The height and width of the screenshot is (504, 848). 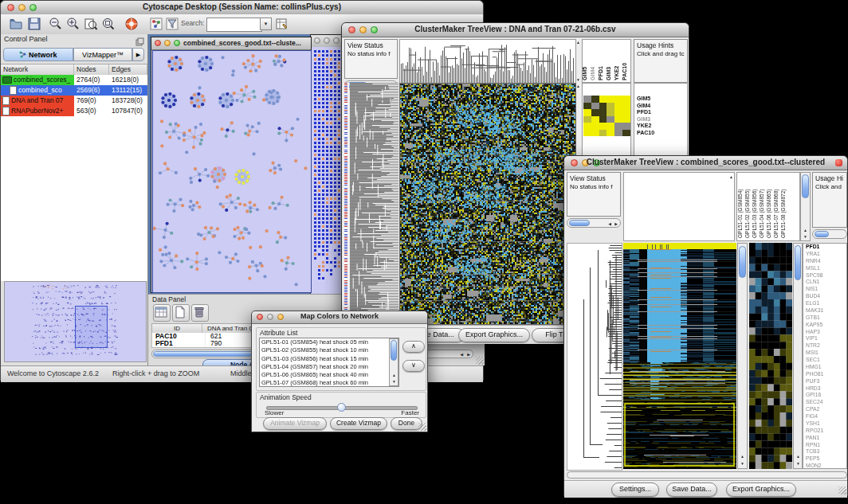 What do you see at coordinates (815, 261) in the screenshot?
I see `row-label: RNR4` at bounding box center [815, 261].